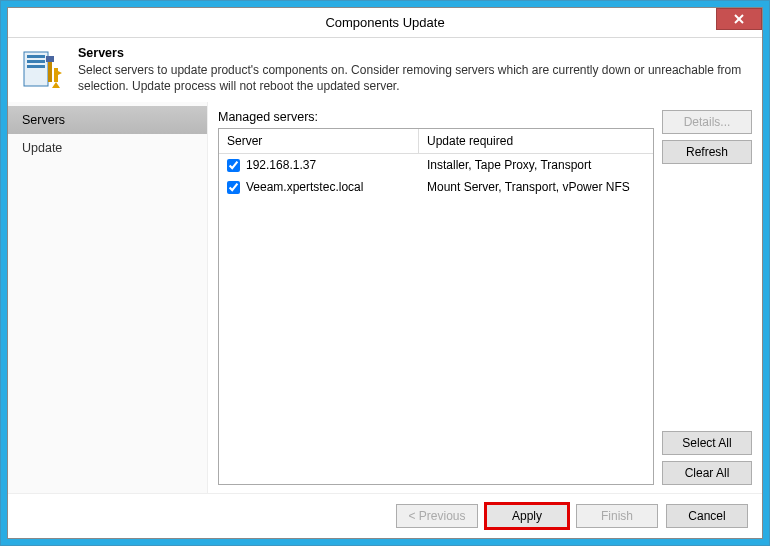 This screenshot has height=546, width=770. I want to click on titlebar: Components Update, so click(385, 23).